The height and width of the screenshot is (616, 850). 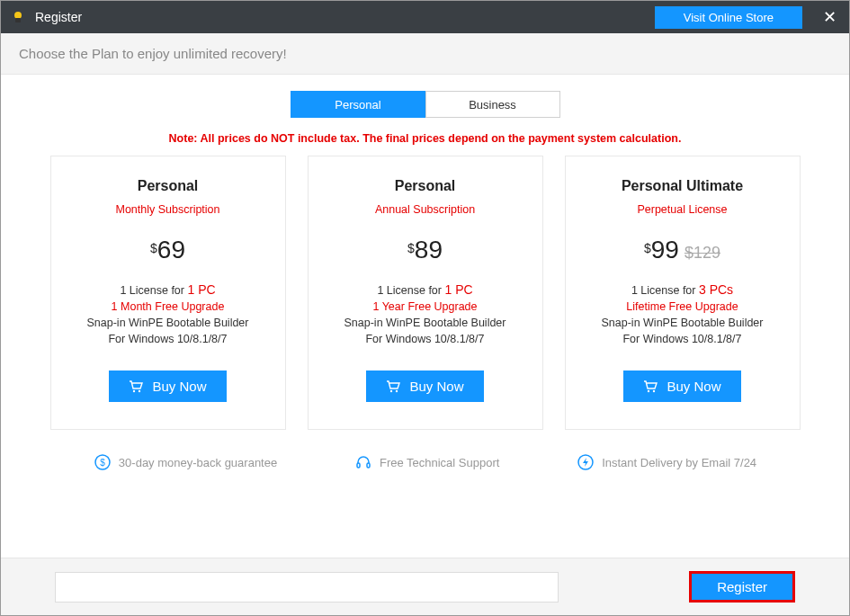 What do you see at coordinates (425, 586) in the screenshot?
I see `footer-bar: Register` at bounding box center [425, 586].